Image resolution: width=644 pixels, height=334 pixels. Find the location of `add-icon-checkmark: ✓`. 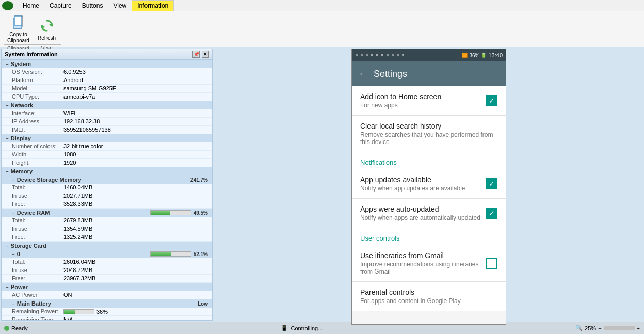

add-icon-checkmark: ✓ is located at coordinates (492, 101).